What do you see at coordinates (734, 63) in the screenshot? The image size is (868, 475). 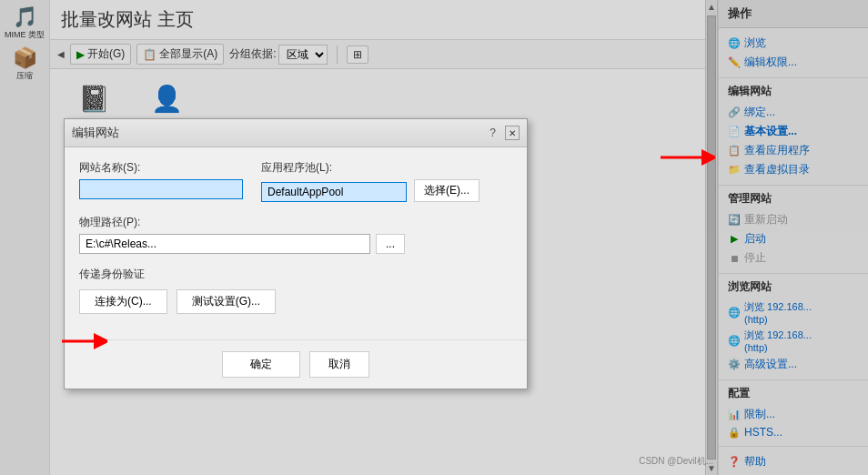 I see `edit-permissions-icon: ✏️` at bounding box center [734, 63].